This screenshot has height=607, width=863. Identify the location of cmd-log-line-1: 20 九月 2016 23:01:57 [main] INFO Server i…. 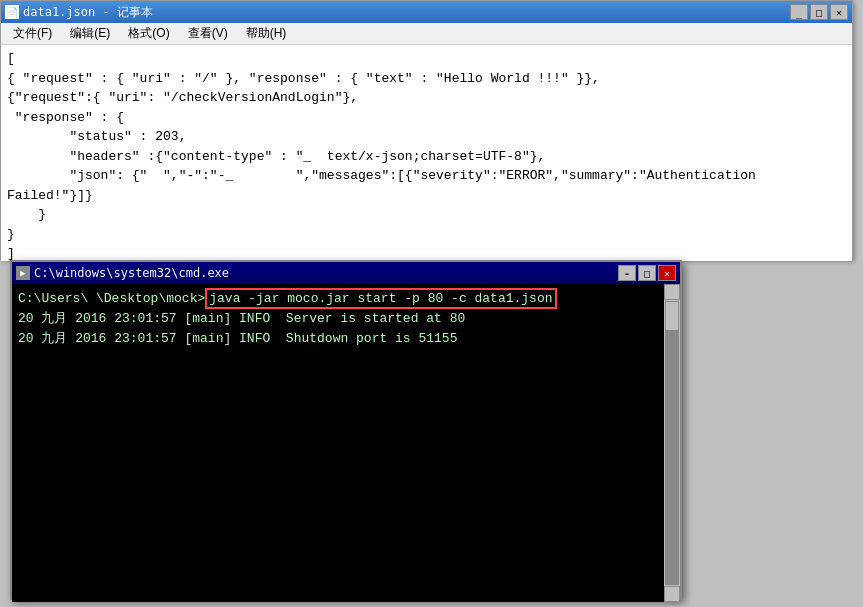
(346, 319).